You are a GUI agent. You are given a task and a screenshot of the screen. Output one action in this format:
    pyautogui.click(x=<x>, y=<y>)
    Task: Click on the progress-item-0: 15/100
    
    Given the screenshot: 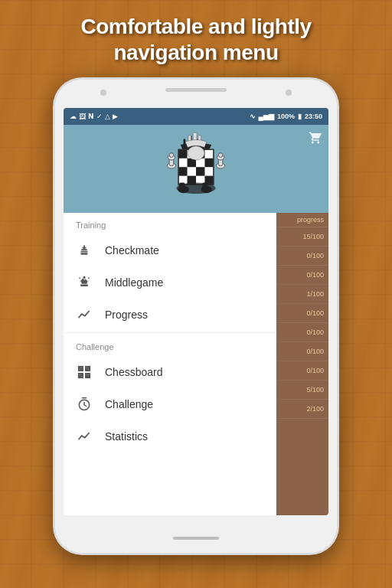 What is the action you would take?
    pyautogui.click(x=302, y=237)
    